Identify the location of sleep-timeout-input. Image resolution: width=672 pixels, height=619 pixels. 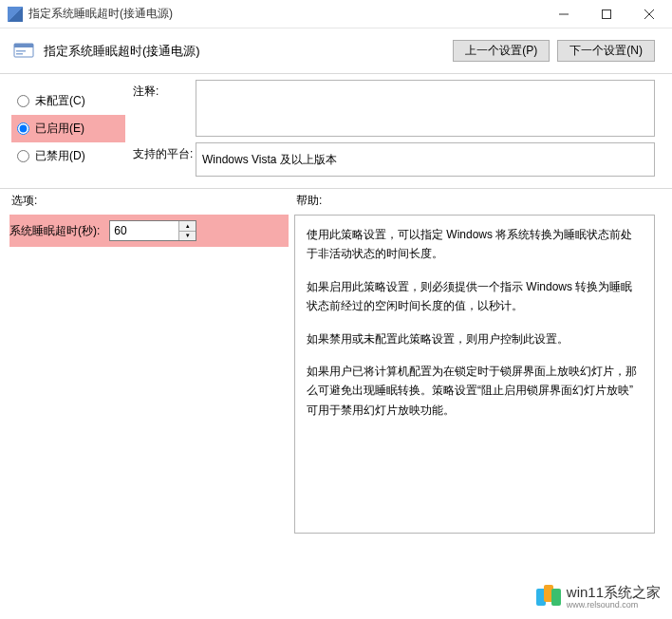
(144, 231).